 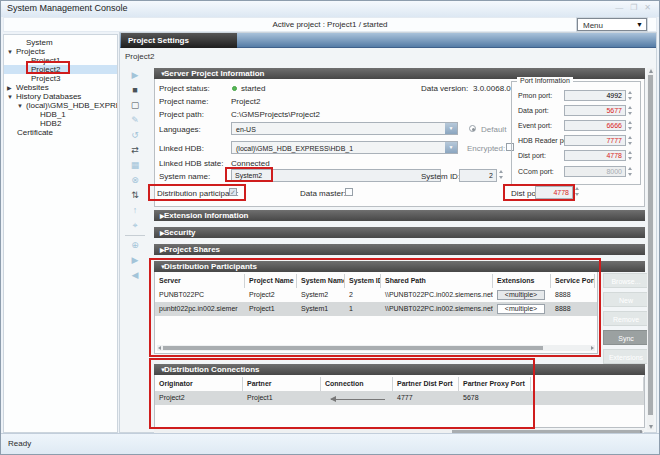 What do you see at coordinates (135, 76) in the screenshot?
I see `start-project-icon: ▶` at bounding box center [135, 76].